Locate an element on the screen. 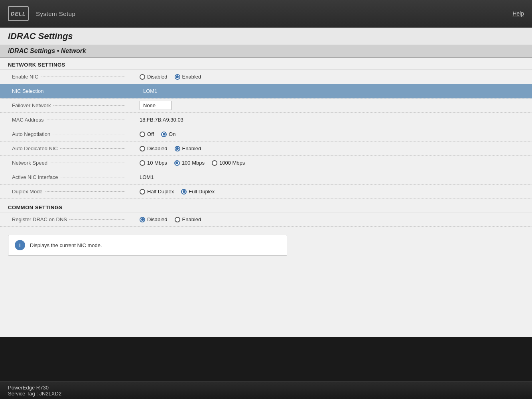  register-drac-dns-label: Register DRAC on DNS is located at coordinates (68, 219).